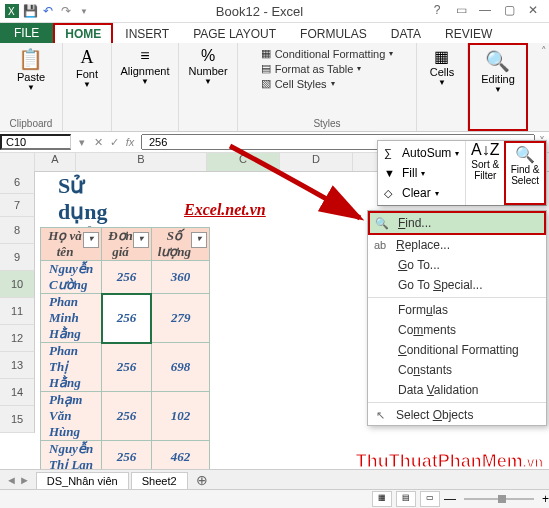 The image size is (549, 508). I want to click on view-normal-icon: ▦, so click(382, 499).